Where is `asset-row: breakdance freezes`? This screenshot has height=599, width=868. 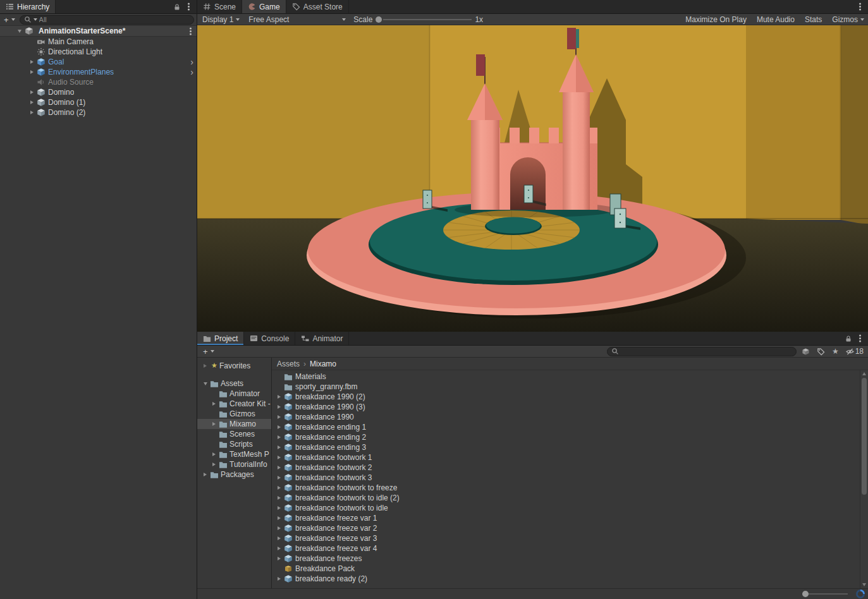 asset-row: breakdance freezes is located at coordinates (566, 559).